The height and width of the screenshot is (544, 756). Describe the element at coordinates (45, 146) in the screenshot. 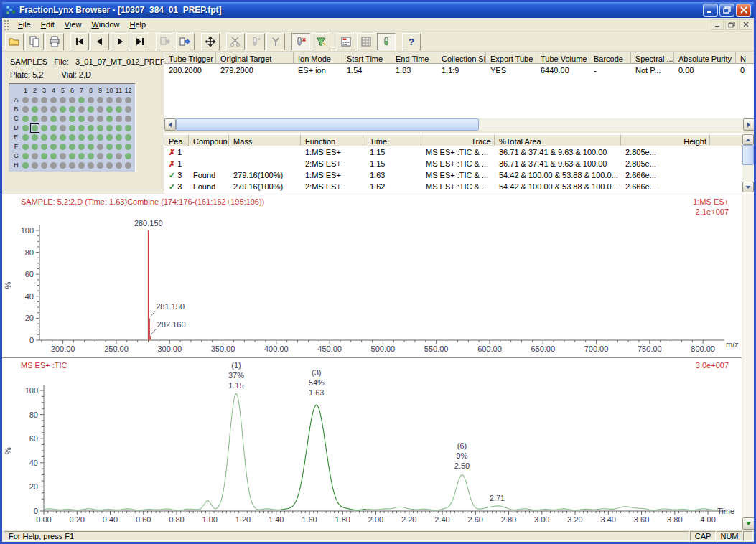

I see `well-F3` at that location.